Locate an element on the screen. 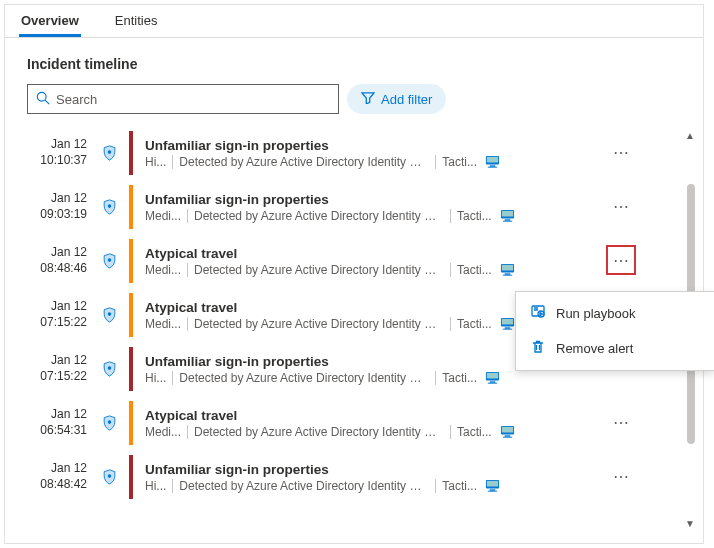  timeline-row: Jan 12 10:10:37 Unfamiliar sign-in prope… is located at coordinates (334, 153).